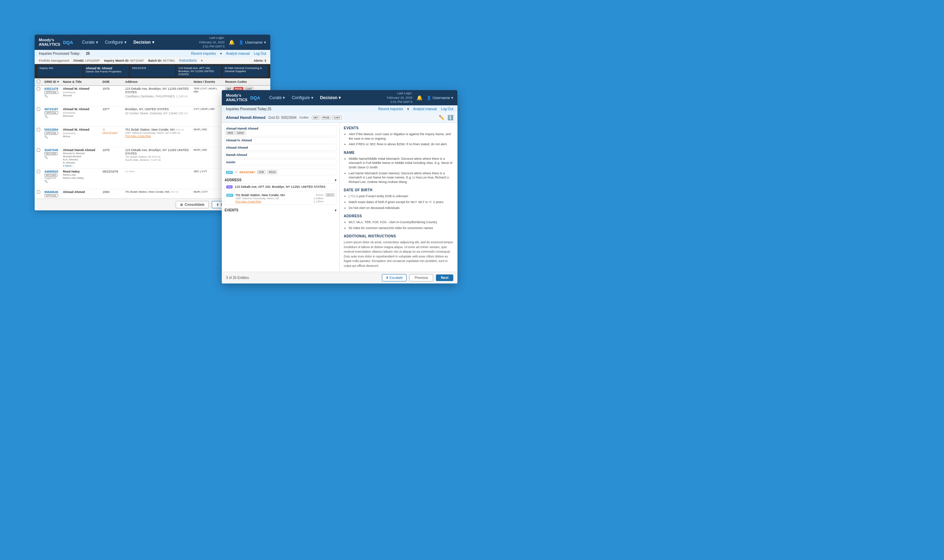 The image size is (944, 560). I want to click on overlay-logout: Log Out, so click(447, 109).